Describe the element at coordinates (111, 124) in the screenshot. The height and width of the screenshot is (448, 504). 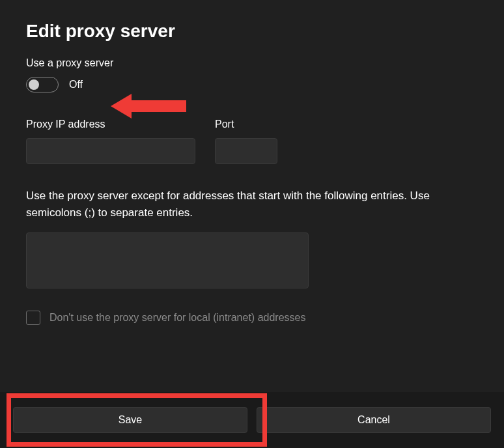
I see `ip-label: Proxy IP address` at that location.